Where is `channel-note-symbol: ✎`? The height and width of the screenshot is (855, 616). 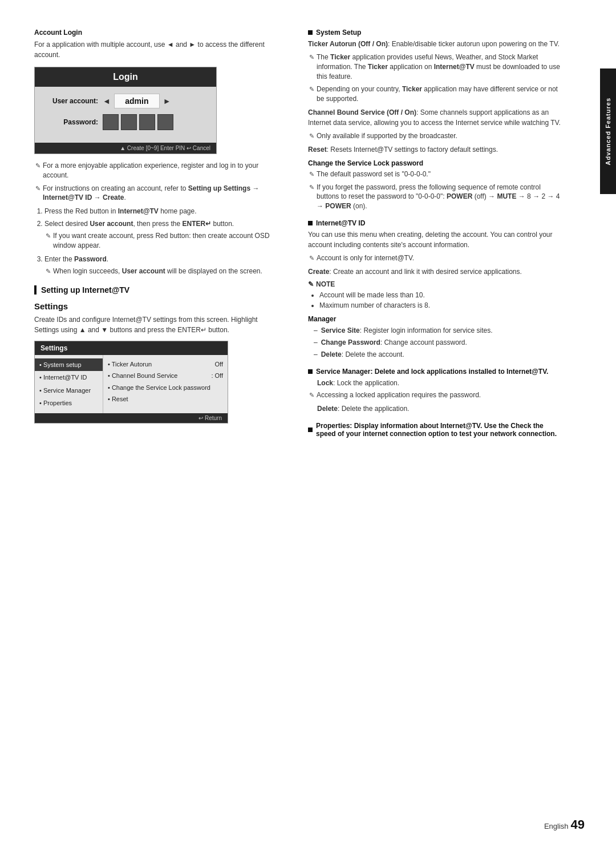 channel-note-symbol: ✎ is located at coordinates (311, 136).